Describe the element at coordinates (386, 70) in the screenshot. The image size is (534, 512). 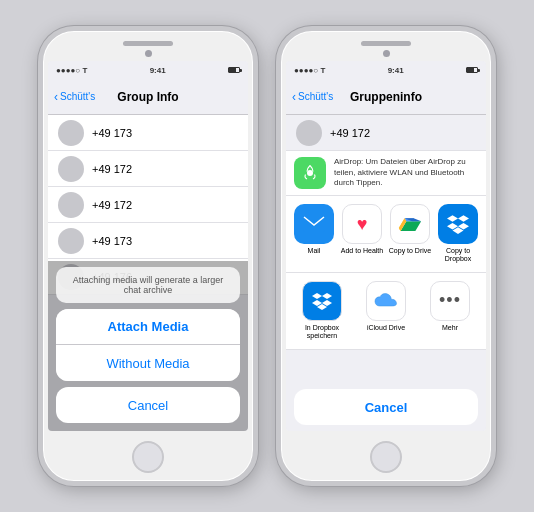
I see `status-bar-right: ●●●●○ T 9:41` at that location.